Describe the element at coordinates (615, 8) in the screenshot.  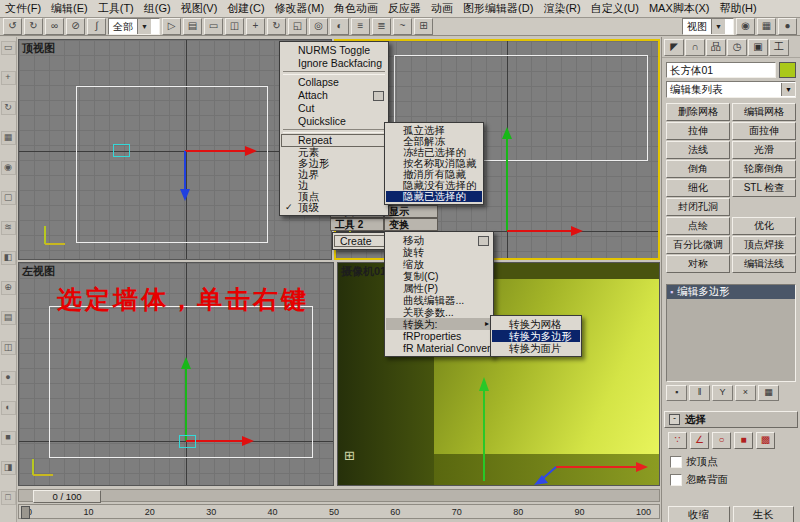
I see `menu-customize: 自定义(U)` at that location.